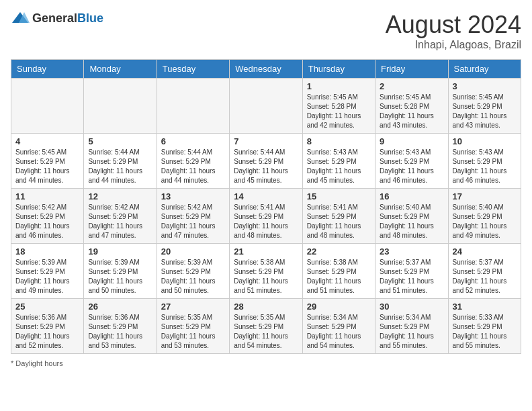 This screenshot has height=411, width=532. I want to click on week-row-2: 4Sunrise: 5:45 AM Sunset: 5:29 PM Daylig…, so click(266, 161).